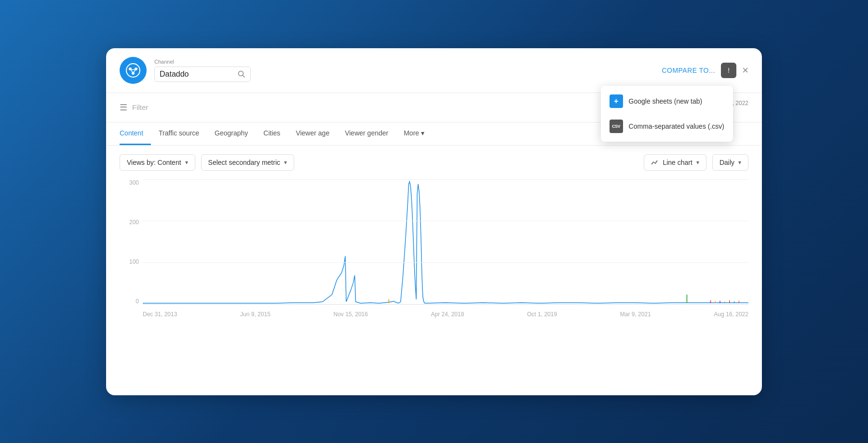 The height and width of the screenshot is (443, 868). Describe the element at coordinates (705, 70) in the screenshot. I see `header-right: COMPARE TO... ! ×` at that location.